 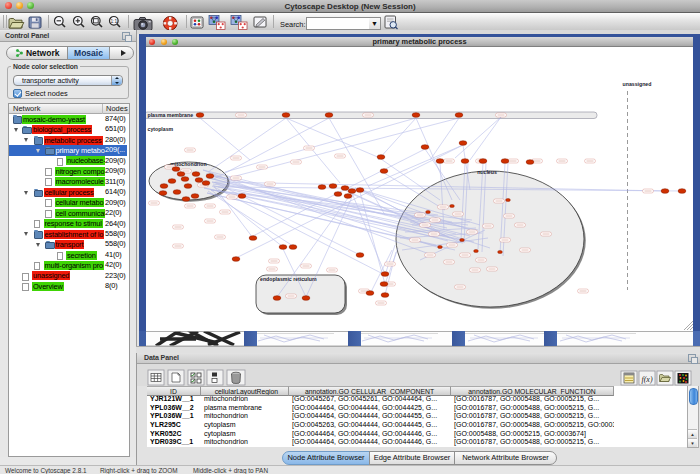 What do you see at coordinates (487, 172) in the screenshot?
I see `svg-text: nucleus` at bounding box center [487, 172].